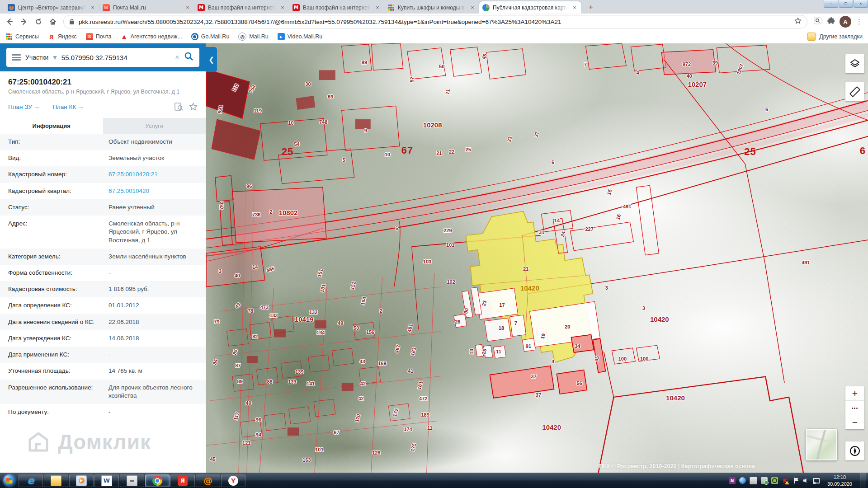  What do you see at coordinates (322, 288) in the screenshot?
I see `parcel-label: 131` at bounding box center [322, 288].